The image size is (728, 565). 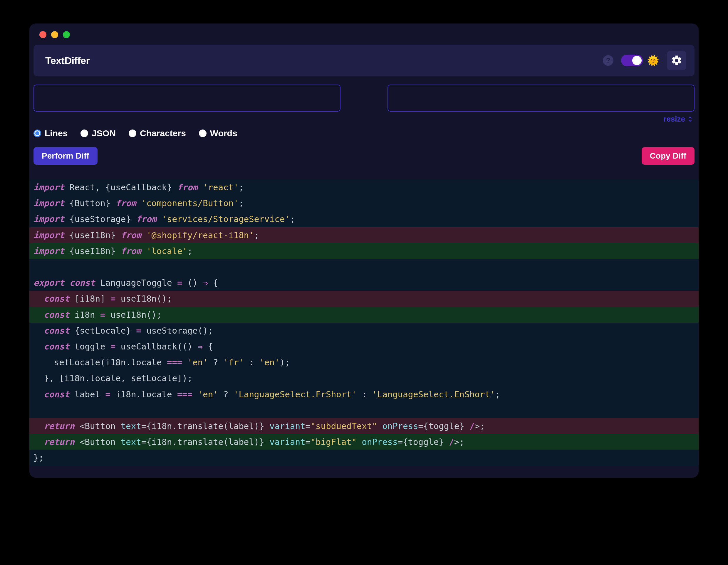 What do you see at coordinates (163, 133) in the screenshot?
I see `mode-label: Characters` at bounding box center [163, 133].